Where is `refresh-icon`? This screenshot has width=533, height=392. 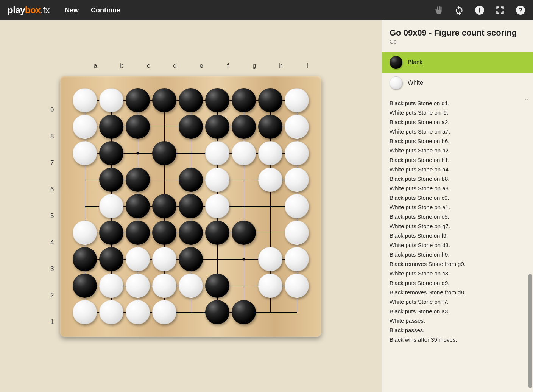
refresh-icon is located at coordinates (459, 10).